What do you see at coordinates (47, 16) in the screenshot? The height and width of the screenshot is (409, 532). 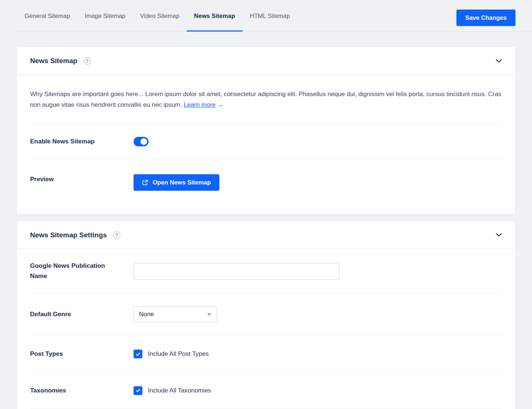 I see `tab-general-sitemap: General Sitemap` at bounding box center [47, 16].